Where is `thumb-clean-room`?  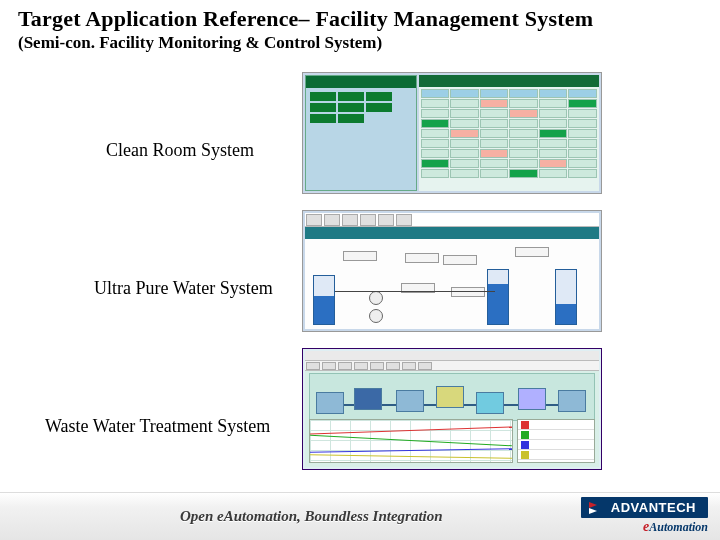
thumb-clean-room is located at coordinates (452, 133).